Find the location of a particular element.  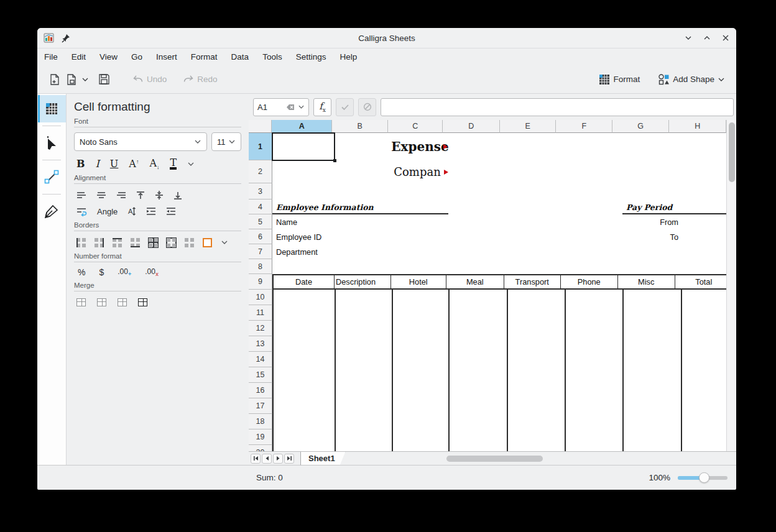

angle-button: Angle is located at coordinates (107, 211).